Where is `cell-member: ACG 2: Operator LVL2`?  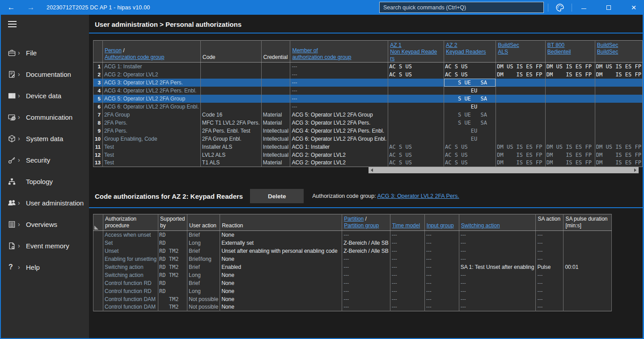 cell-member: ACG 2: Operator LVL2 is located at coordinates (339, 155).